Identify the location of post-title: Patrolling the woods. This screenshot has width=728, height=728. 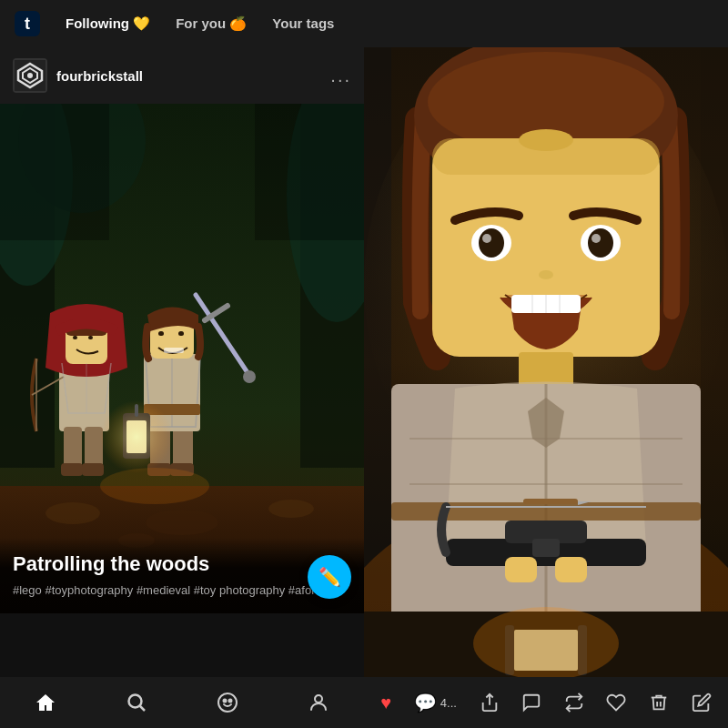
(182, 564).